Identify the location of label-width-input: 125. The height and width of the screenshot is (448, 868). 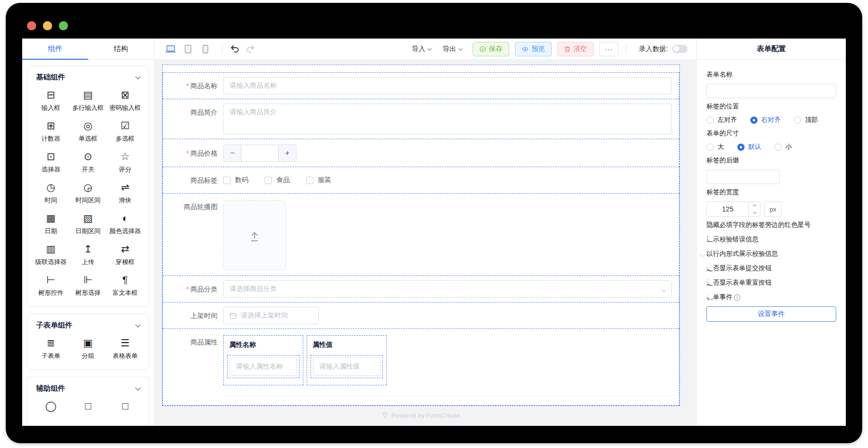
(733, 209).